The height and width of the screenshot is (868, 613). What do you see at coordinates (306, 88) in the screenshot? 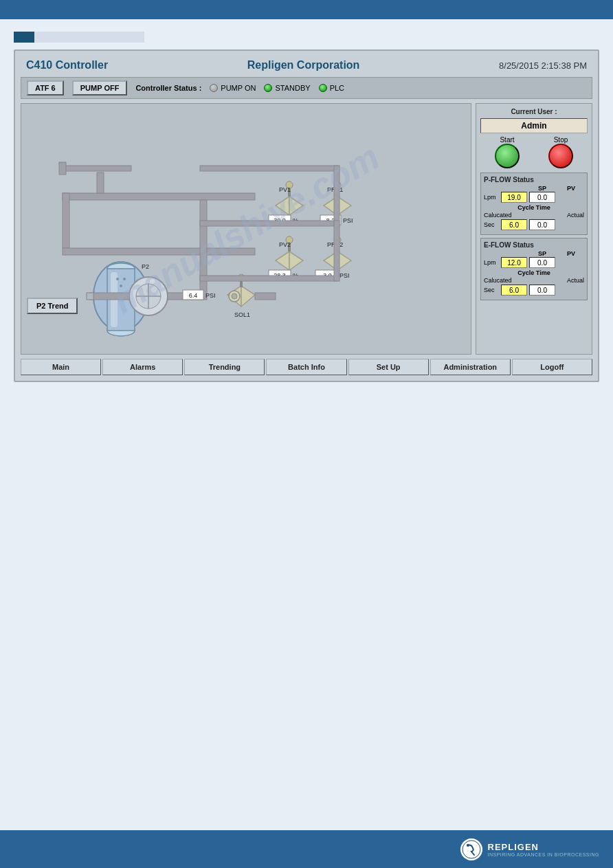
I see `status-bar: ATF 6 PUMP OFF Controller Status : PUMP …` at bounding box center [306, 88].